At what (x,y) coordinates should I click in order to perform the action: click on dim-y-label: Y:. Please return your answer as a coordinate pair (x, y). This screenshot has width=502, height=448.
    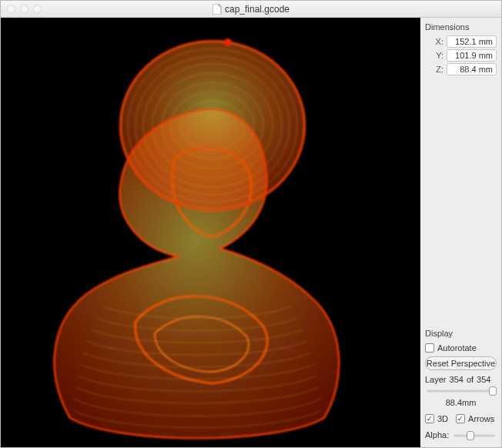
    Looking at the image, I should click on (436, 55).